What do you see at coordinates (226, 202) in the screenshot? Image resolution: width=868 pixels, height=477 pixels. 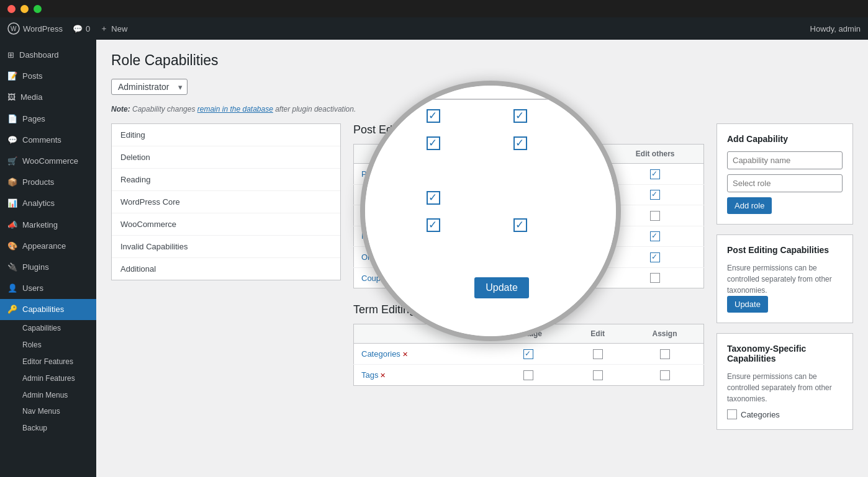 I see `category-wordpress-core: WordPress Core` at bounding box center [226, 202].